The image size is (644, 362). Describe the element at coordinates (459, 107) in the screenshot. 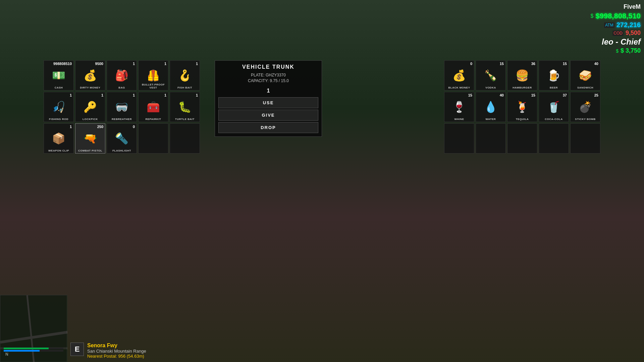

I see `trunk-slot-whine: 15🍷WHINE` at that location.